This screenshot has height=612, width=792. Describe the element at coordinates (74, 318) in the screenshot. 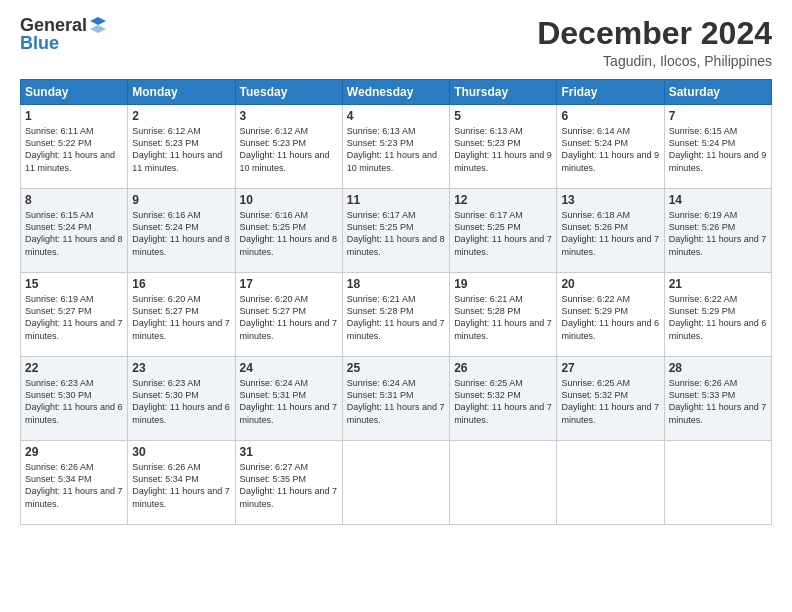

I see `cell-info: Sunrise: 6:19 AM Sunset: 5:27 PM Dayligh…` at that location.